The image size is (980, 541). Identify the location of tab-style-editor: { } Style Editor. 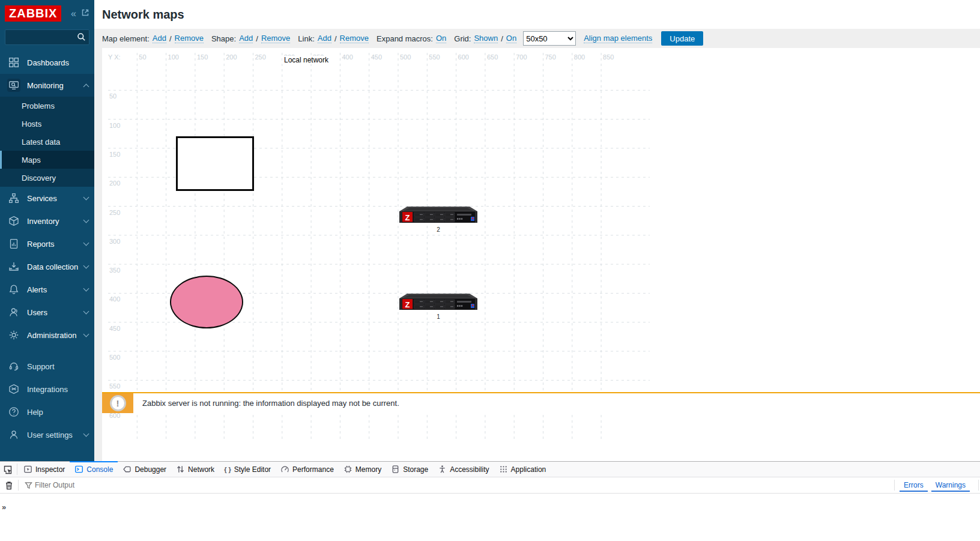
(247, 470).